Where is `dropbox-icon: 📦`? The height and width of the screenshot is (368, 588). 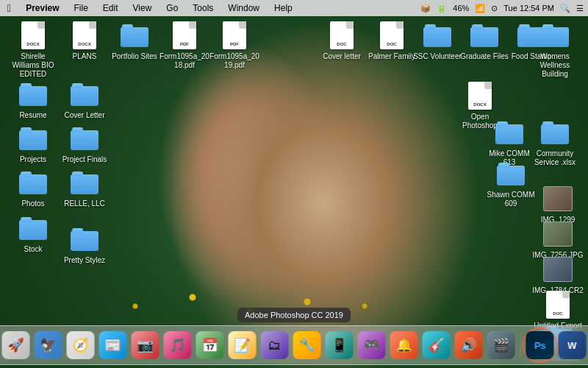
dropbox-icon: 📦 is located at coordinates (426, 9).